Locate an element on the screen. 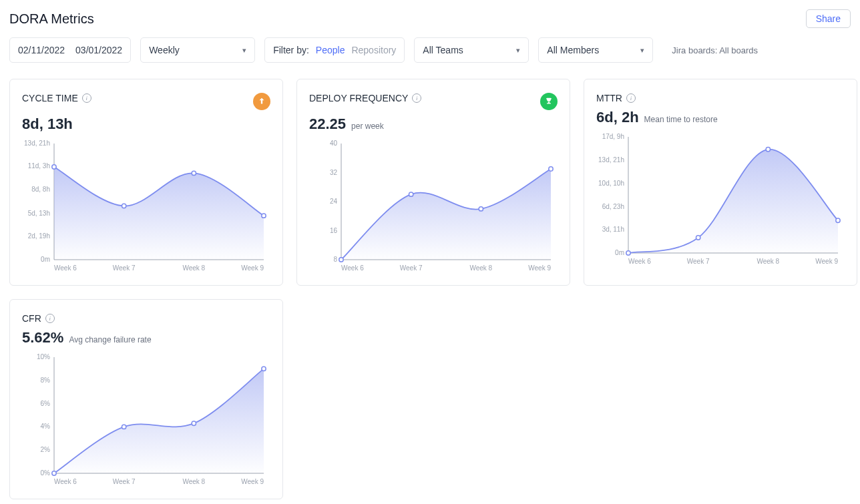  date-range-picker: 02/11/2022 03/01/2022 is located at coordinates (70, 50).